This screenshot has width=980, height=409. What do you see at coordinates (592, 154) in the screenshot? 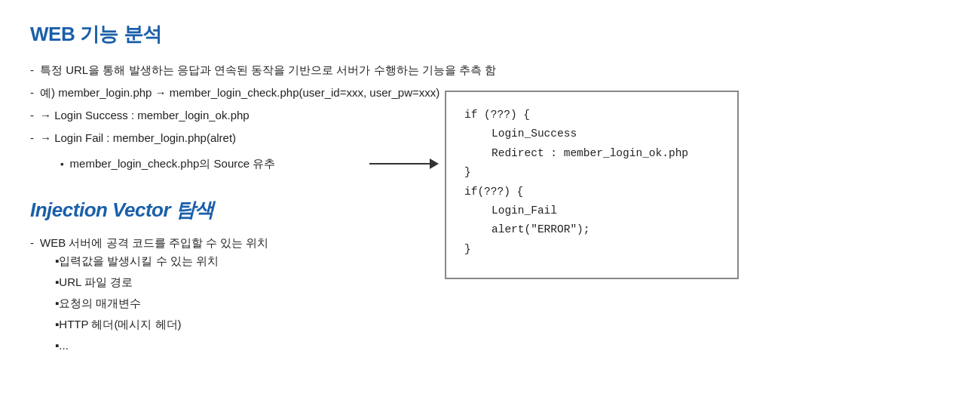
I see `code-line-2: Redirect : member_login_ok.php` at bounding box center [592, 154].